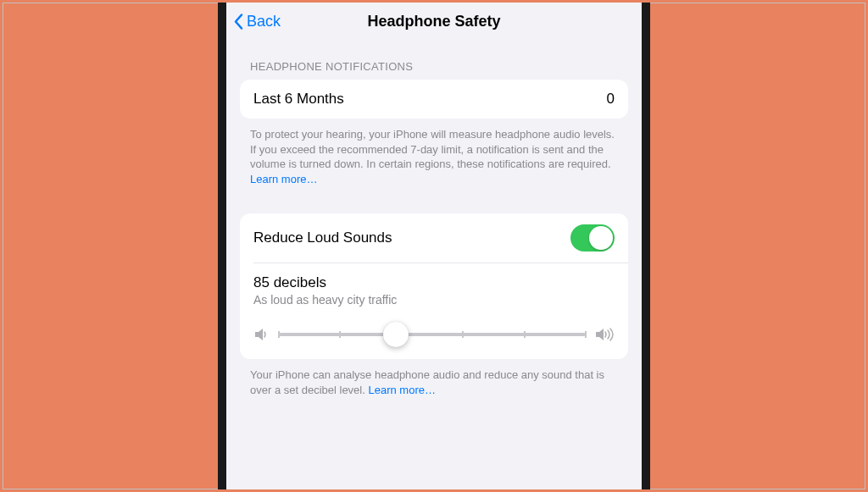 The width and height of the screenshot is (868, 492). I want to click on toggle-knob, so click(601, 238).